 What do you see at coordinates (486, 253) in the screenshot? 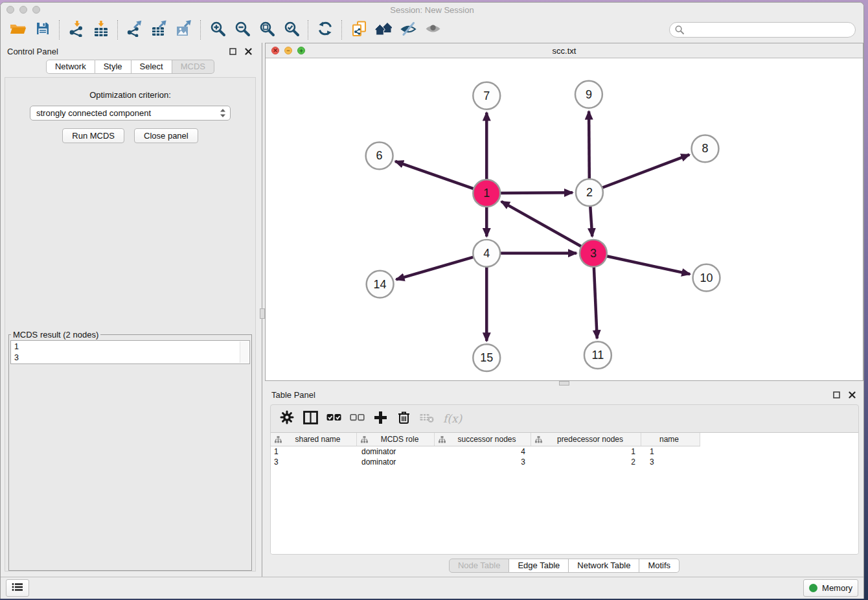
I see `svg-text: 4` at bounding box center [486, 253].